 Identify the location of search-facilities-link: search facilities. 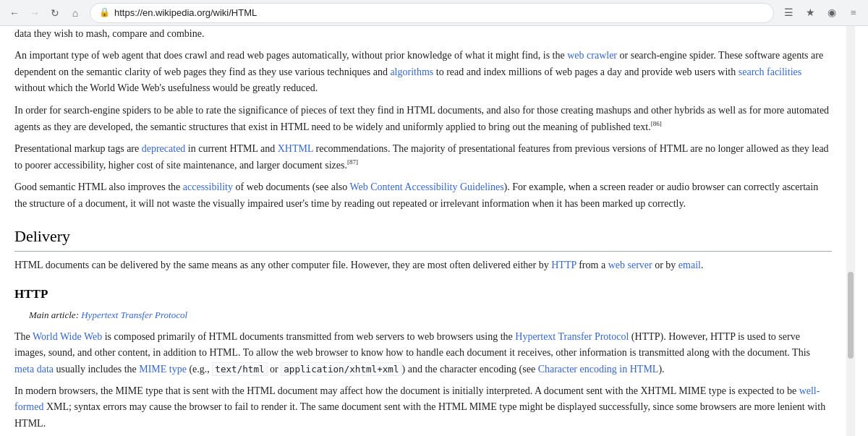
(770, 72).